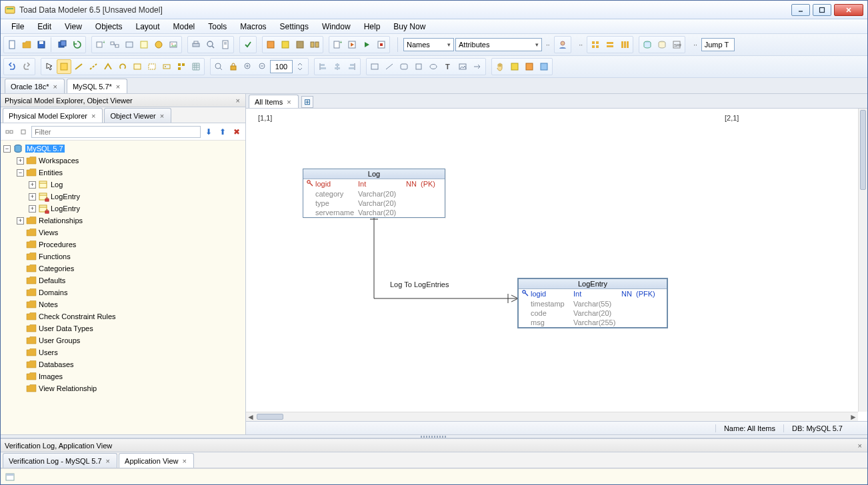 The image size is (868, 485). Describe the element at coordinates (196, 45) in the screenshot. I see `print-icon` at that location.